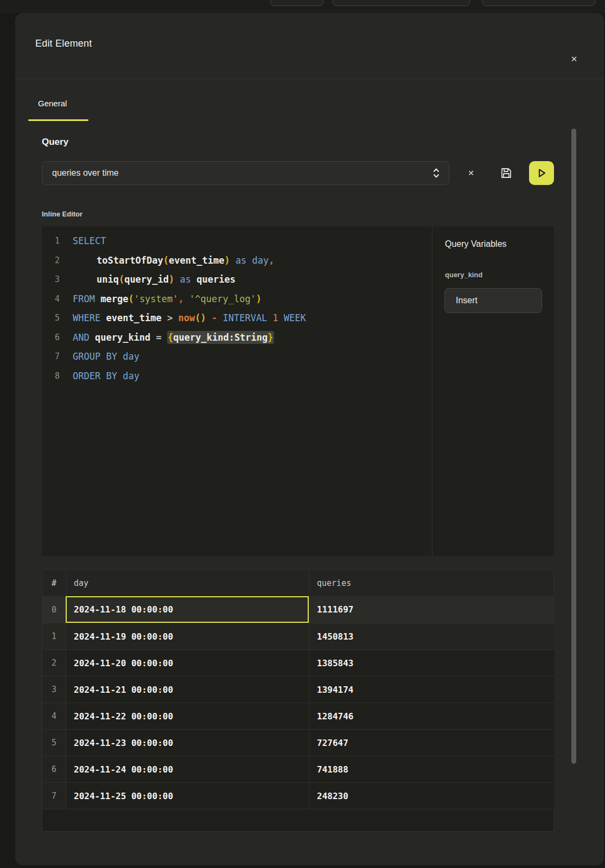 This screenshot has width=605, height=868. Describe the element at coordinates (51, 338) in the screenshot. I see `line-number: 6` at that location.